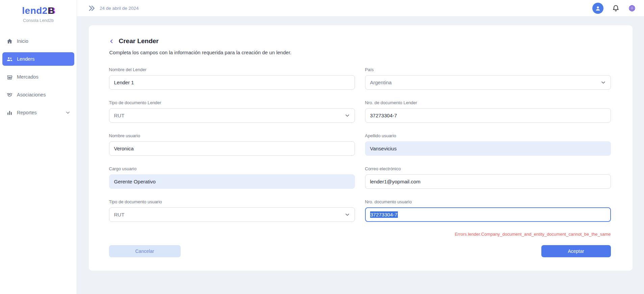 This screenshot has height=294, width=644. What do you see at coordinates (488, 181) in the screenshot?
I see `correo-electronico-input: lender1@yopmail.com` at bounding box center [488, 181].